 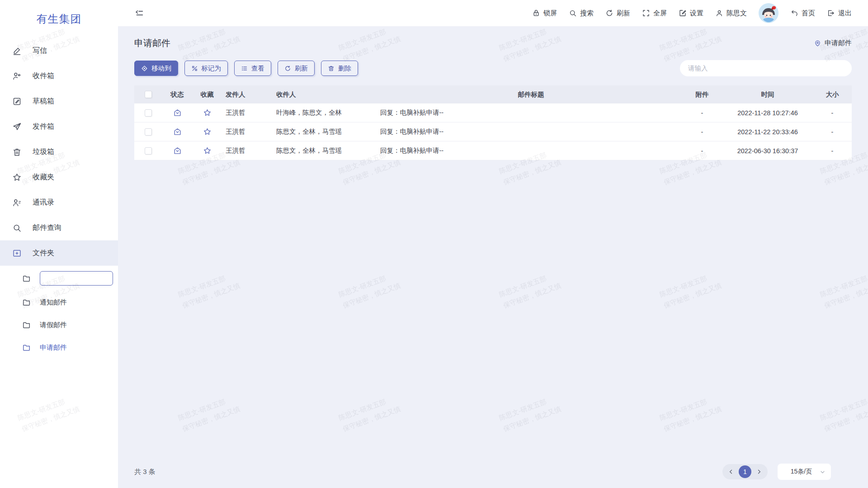 What do you see at coordinates (59, 22) in the screenshot?
I see `brand-logo: 有生集团` at bounding box center [59, 22].